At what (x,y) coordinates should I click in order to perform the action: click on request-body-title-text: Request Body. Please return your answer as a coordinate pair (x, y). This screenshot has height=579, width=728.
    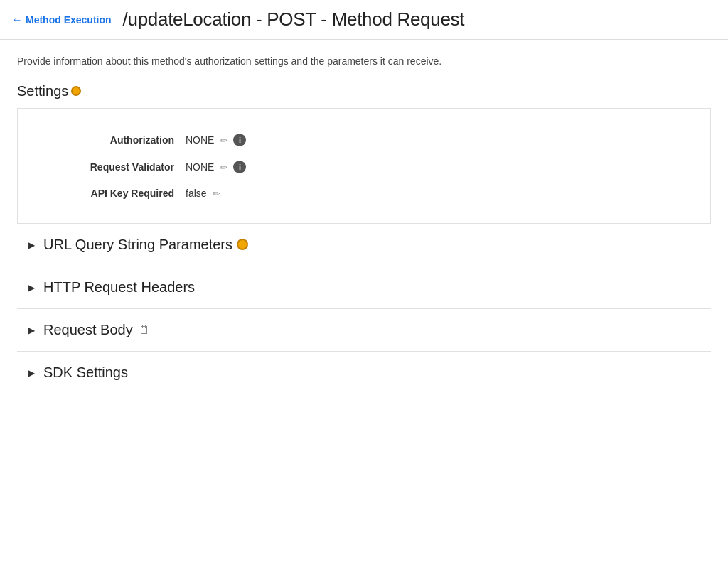
    Looking at the image, I should click on (88, 330).